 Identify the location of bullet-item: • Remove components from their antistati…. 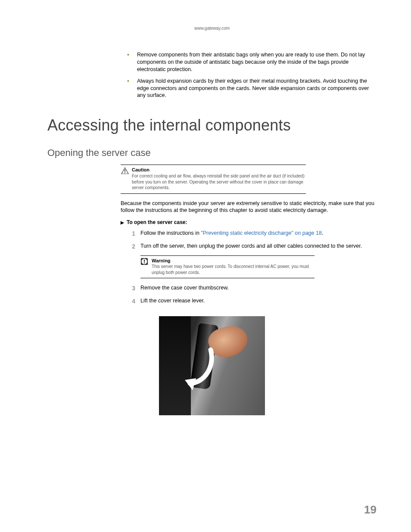
(252, 62).